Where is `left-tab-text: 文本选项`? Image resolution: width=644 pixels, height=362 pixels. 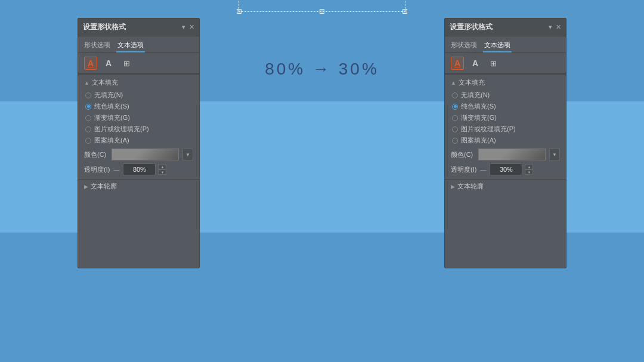 left-tab-text: 文本选项 is located at coordinates (131, 45).